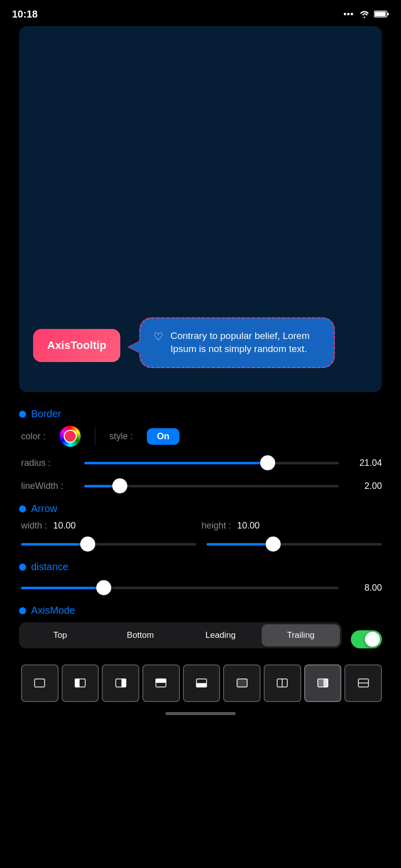 Image resolution: width=401 pixels, height=868 pixels. Describe the element at coordinates (366, 14) in the screenshot. I see `status-icons` at that location.